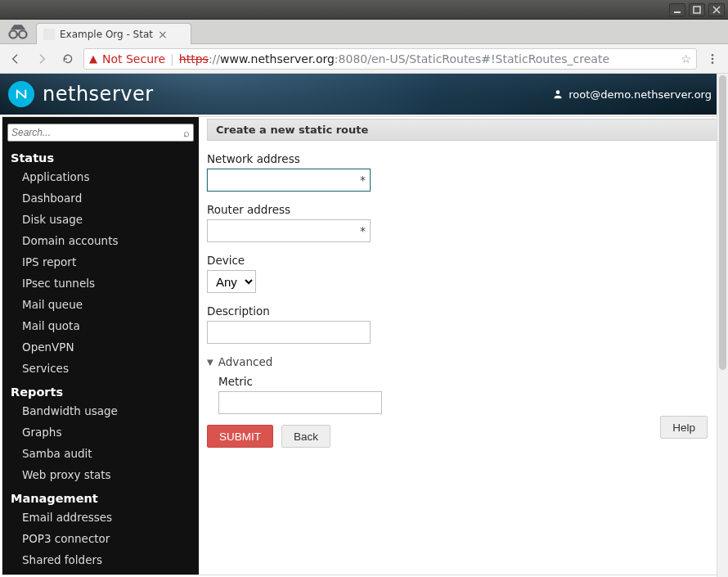 Image resolution: width=728 pixels, height=577 pixels. Describe the element at coordinates (134, 59) in the screenshot. I see `not-secure-label: Not Secure` at that location.